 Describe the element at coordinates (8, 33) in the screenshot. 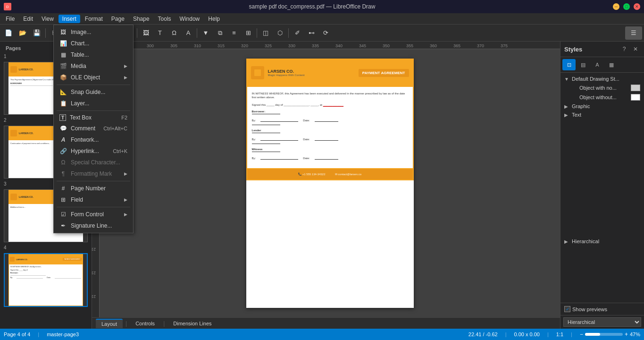

I see `tb-new: 📄` at that location.